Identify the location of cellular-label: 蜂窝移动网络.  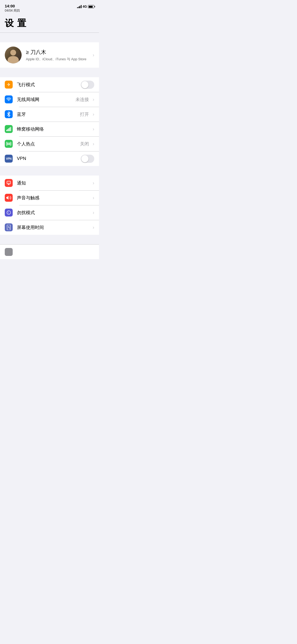
(52, 129).